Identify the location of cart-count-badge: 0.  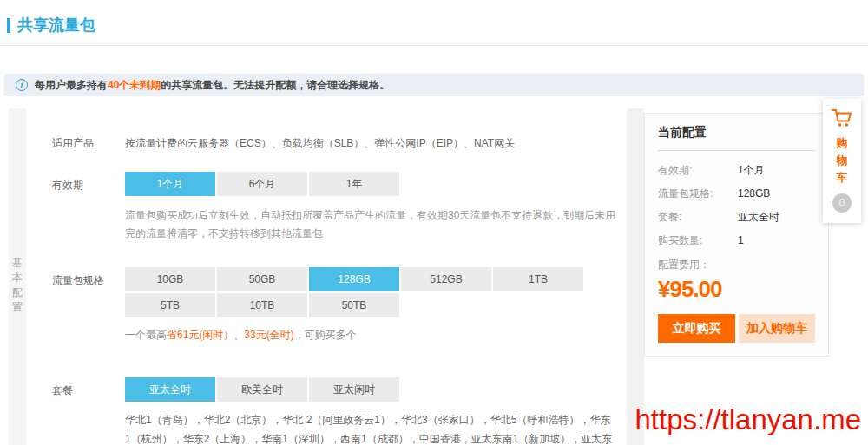
(842, 203).